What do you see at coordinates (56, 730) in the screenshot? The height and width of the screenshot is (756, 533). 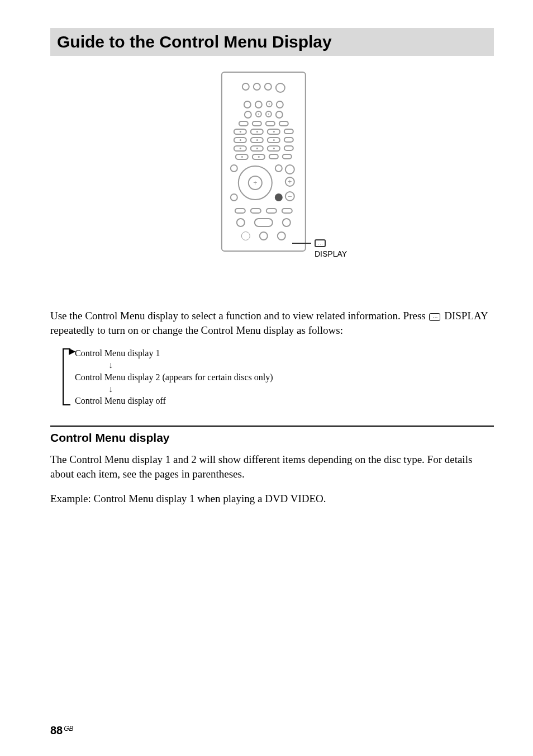 I see `page-number-value: 88` at bounding box center [56, 730].